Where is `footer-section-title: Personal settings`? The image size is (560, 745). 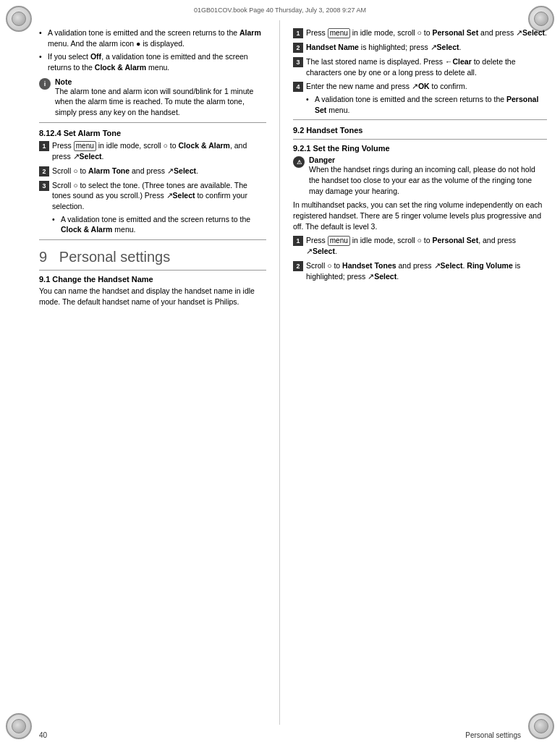
footer-section-title: Personal settings is located at coordinates (493, 735).